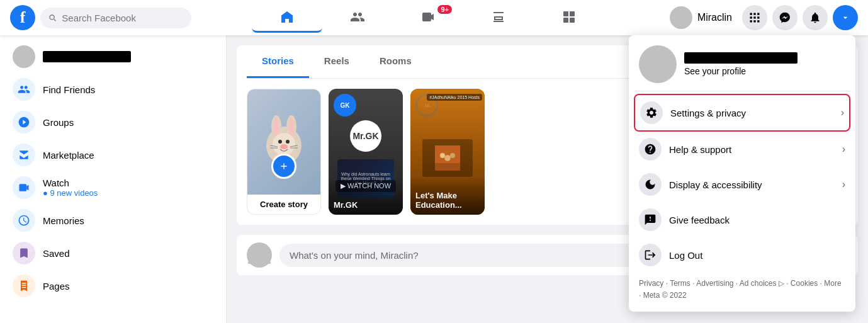 The image size is (868, 323). I want to click on story-card-mrgk: GK Mr.GK Why did Astronauts learn these …, so click(366, 152).